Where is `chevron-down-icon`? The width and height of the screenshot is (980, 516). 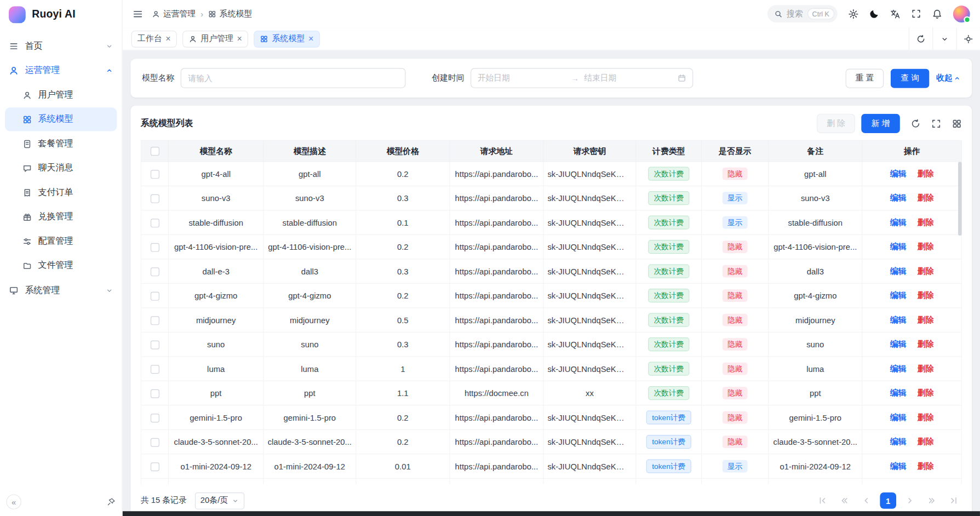 chevron-down-icon is located at coordinates (944, 38).